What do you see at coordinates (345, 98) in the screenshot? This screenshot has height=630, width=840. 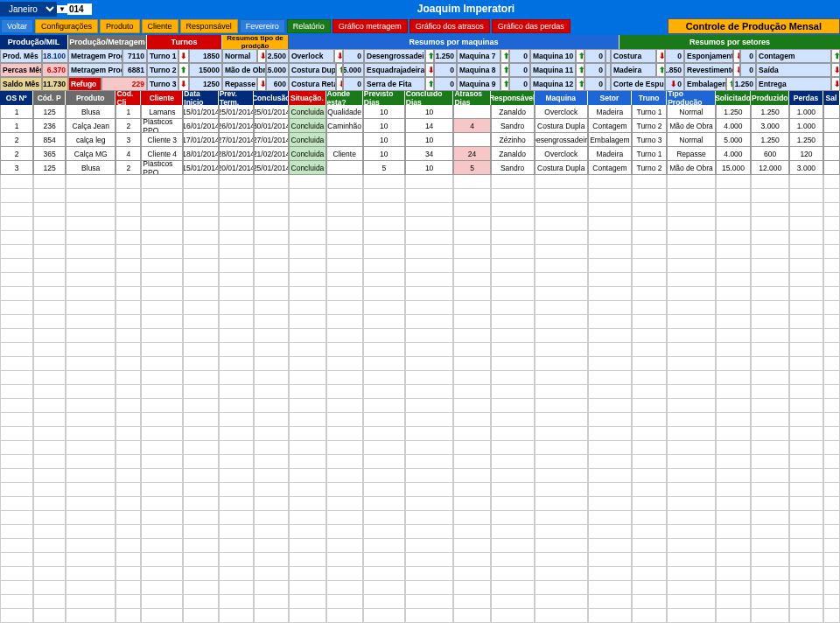 I see `th-aonde: Aonde esta?` at bounding box center [345, 98].